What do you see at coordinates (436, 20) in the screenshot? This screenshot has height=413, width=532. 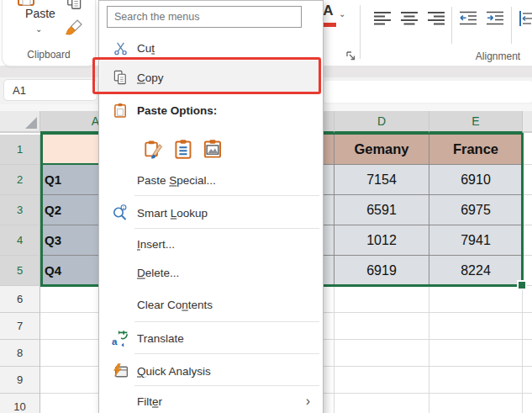 I see `align-right-icon` at bounding box center [436, 20].